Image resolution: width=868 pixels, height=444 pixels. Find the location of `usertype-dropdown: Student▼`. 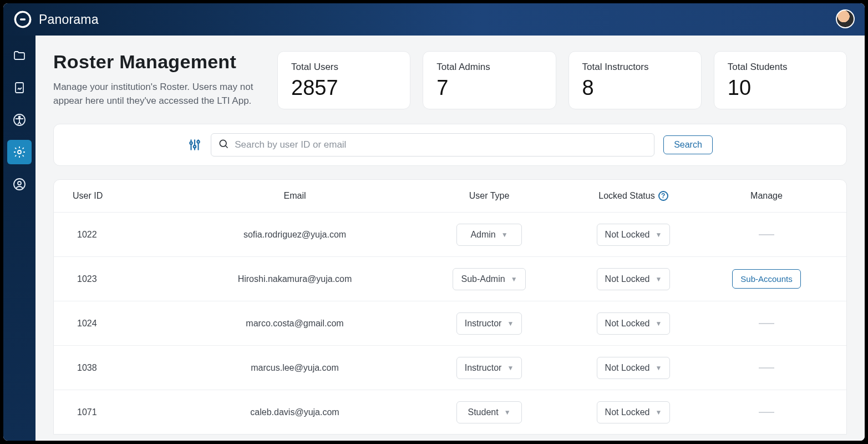

usertype-dropdown: Student▼ is located at coordinates (489, 412).